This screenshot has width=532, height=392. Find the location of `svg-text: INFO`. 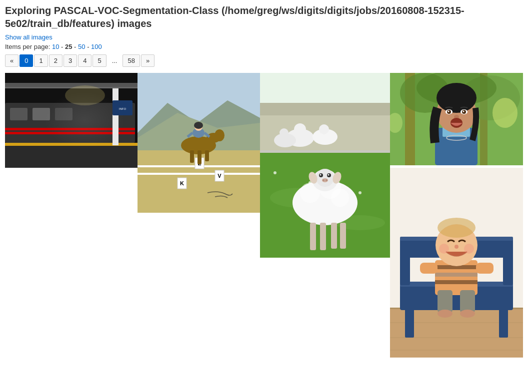

svg-text: INFO is located at coordinates (123, 109).